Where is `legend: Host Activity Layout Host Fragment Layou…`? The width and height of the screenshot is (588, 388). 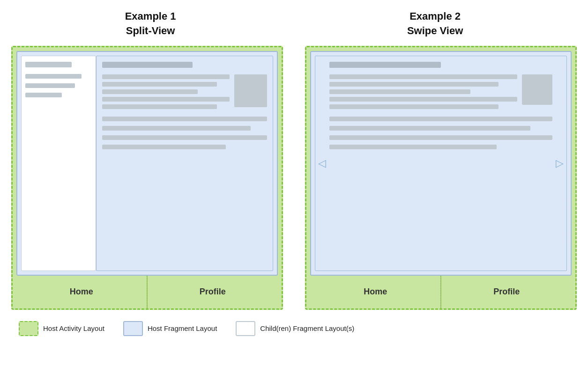
legend: Host Activity Layout Host Fragment Layou… is located at coordinates (294, 329).